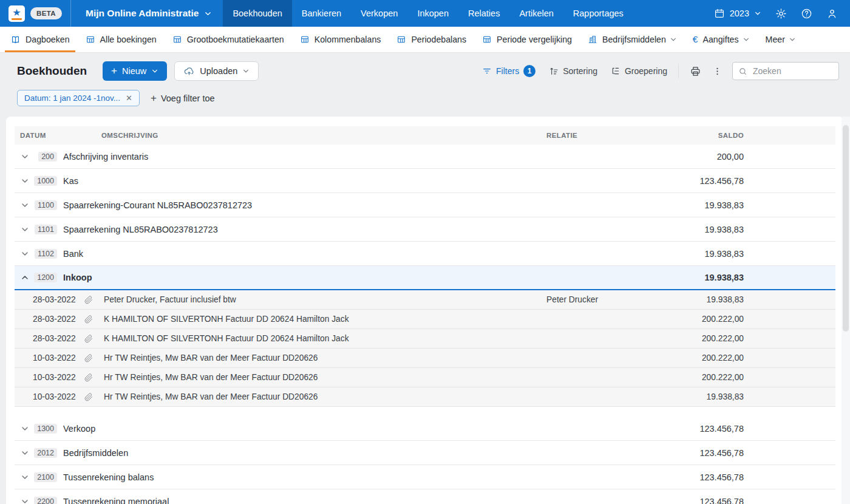 This screenshot has height=504, width=850. What do you see at coordinates (689, 358) in the screenshot?
I see `entry-amount: 200.222,00` at bounding box center [689, 358].